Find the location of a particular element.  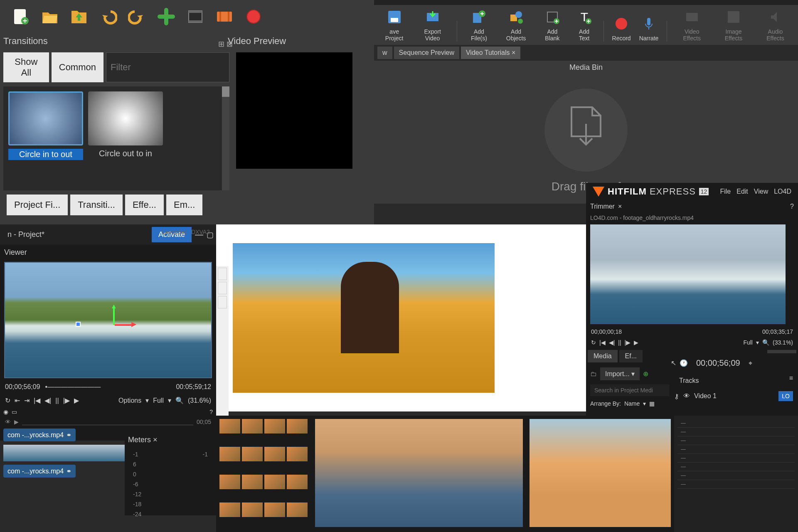

tab-video-tutorials: Video Tutorials × is located at coordinates (490, 53).